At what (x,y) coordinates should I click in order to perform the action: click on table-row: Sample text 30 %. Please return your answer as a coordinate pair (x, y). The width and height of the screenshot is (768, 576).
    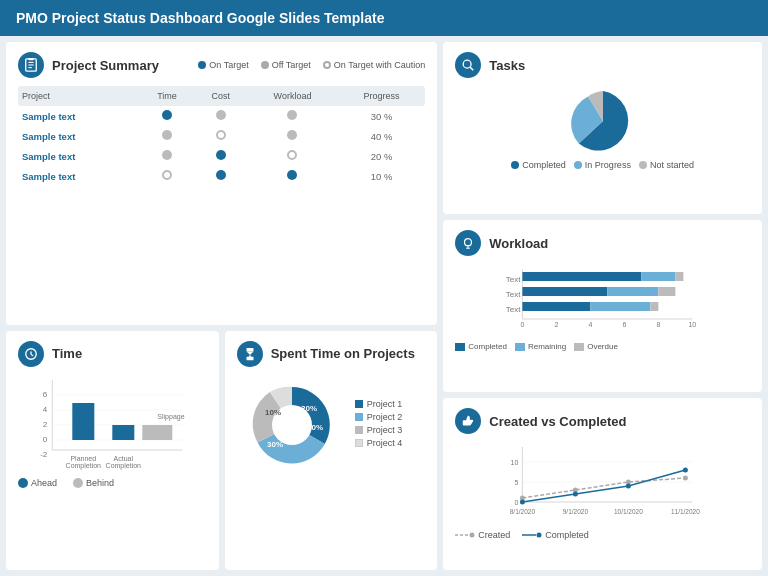
    Looking at the image, I should click on (222, 116).